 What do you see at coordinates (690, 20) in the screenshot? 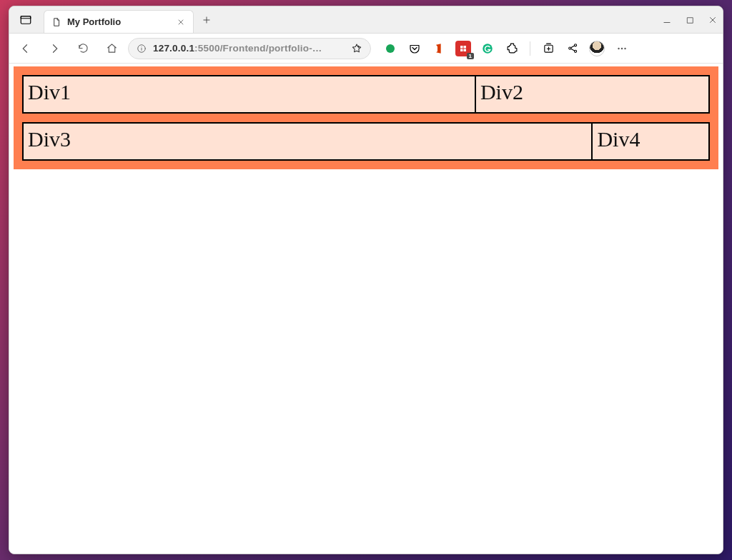
I see `maximize-icon` at bounding box center [690, 20].